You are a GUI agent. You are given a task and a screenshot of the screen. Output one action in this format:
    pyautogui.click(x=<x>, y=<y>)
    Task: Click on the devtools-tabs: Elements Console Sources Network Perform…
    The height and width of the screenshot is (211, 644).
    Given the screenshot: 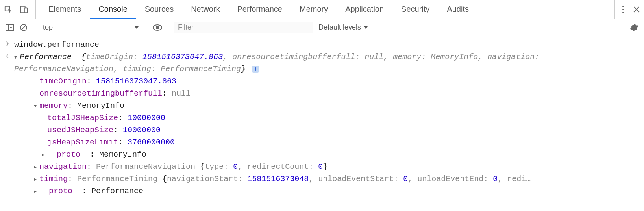 What is the action you would take?
    pyautogui.click(x=325, y=9)
    